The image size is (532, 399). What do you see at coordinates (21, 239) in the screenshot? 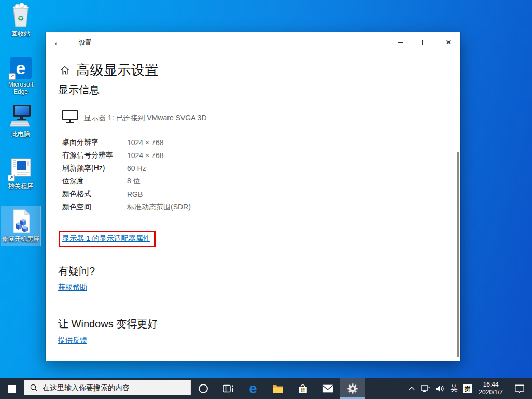
I see `desktop-icon-label: 修复开机黑屏` at bounding box center [21, 239].